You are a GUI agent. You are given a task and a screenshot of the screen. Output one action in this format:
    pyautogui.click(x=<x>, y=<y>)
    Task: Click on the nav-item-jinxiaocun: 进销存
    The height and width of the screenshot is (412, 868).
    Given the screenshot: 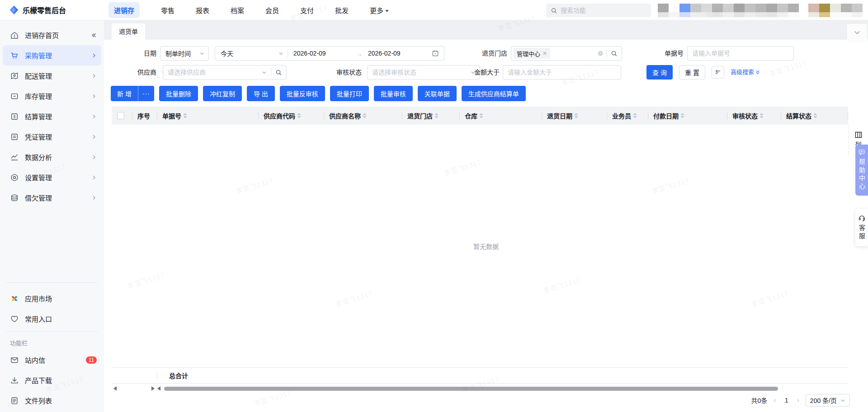 What is the action you would take?
    pyautogui.click(x=124, y=10)
    